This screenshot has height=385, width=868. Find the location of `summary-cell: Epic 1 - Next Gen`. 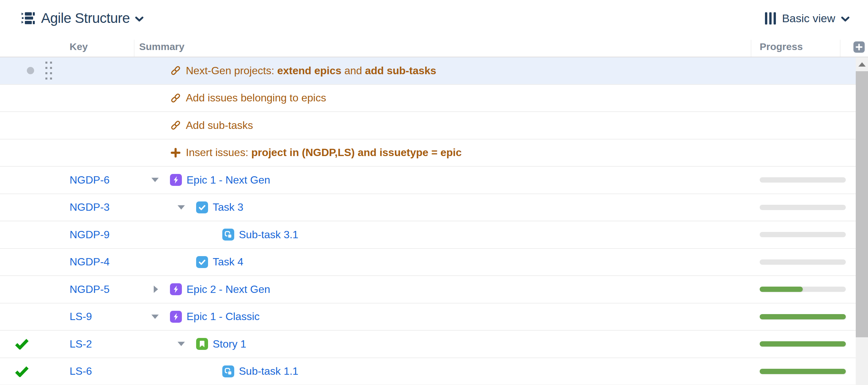

summary-cell: Epic 1 - Next Gen is located at coordinates (220, 180).